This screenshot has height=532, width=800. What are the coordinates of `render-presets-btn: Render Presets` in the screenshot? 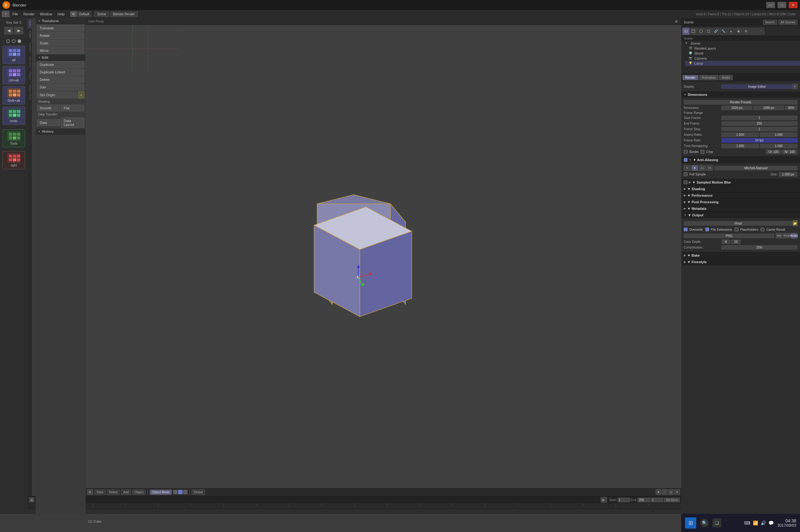 It's located at (741, 102).